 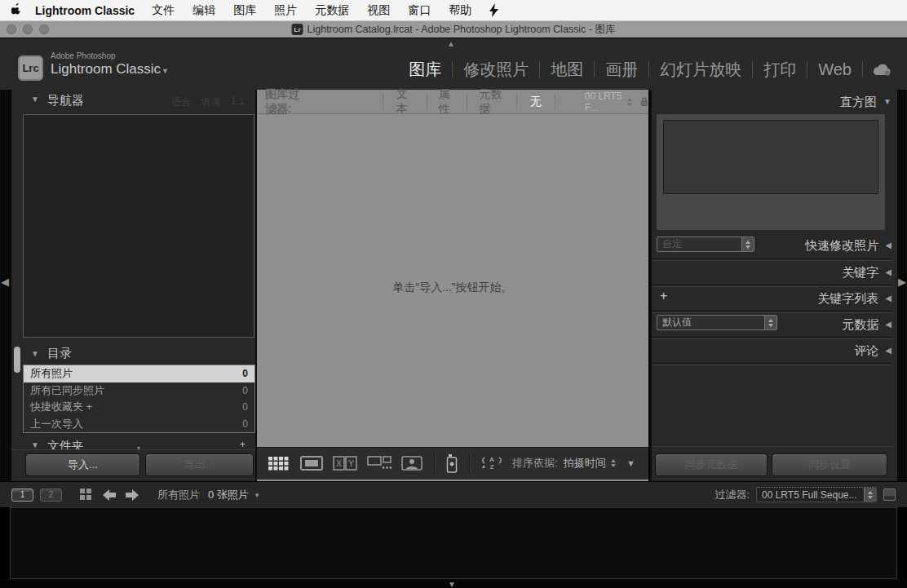 What do you see at coordinates (181, 103) in the screenshot?
I see `zoom-option-fit: 适合` at bounding box center [181, 103].